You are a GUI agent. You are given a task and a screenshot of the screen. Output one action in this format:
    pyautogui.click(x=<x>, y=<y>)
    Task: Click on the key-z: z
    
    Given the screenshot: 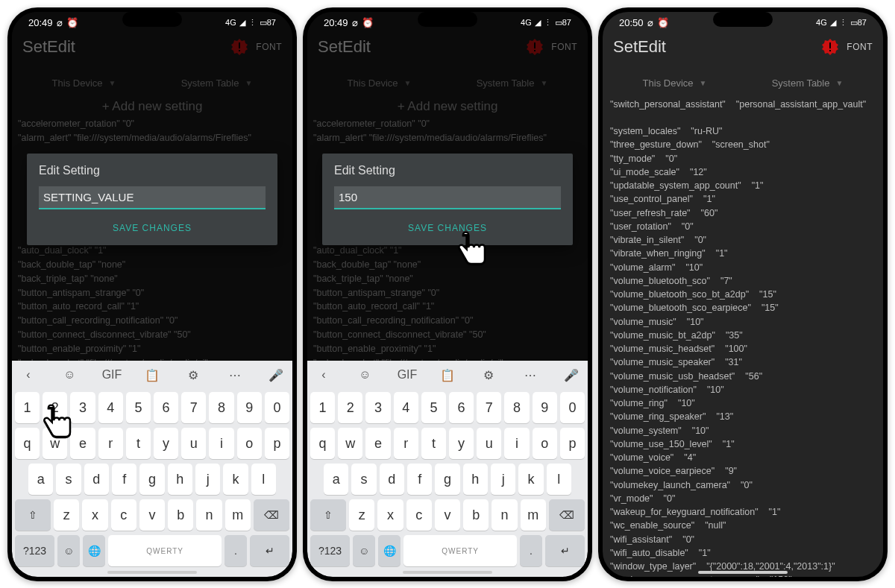 What is the action you would take?
    pyautogui.click(x=362, y=515)
    